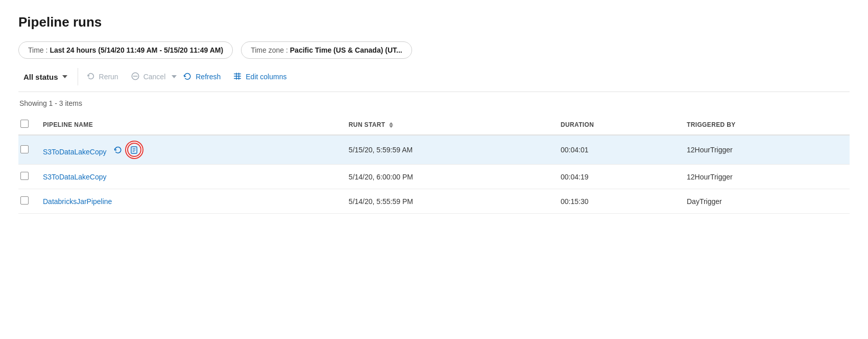 Image resolution: width=868 pixels, height=339 pixels. What do you see at coordinates (134, 150) in the screenshot?
I see `row-details-button` at bounding box center [134, 150].